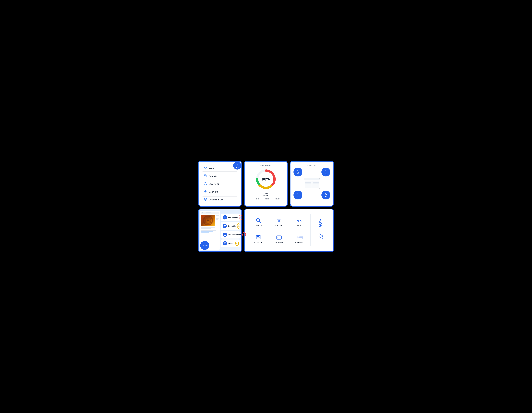 The width and height of the screenshot is (532, 413). What do you see at coordinates (326, 172) in the screenshot?
I see `usability-icon-person-top-right` at bounding box center [326, 172].